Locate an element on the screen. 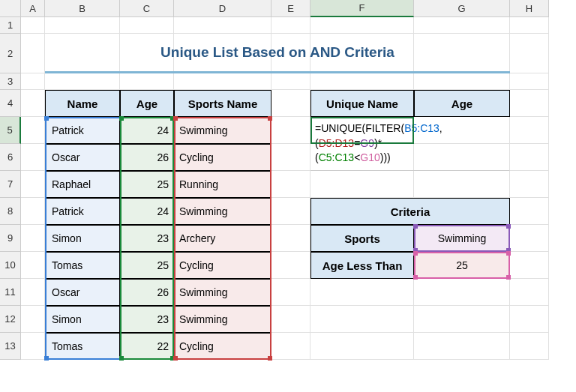 This screenshot has height=392, width=576. formula-cell: =UNIQUE(FILTER(B5:C13,(D5:D13=G9)*(C5:C1… is located at coordinates (410, 144).